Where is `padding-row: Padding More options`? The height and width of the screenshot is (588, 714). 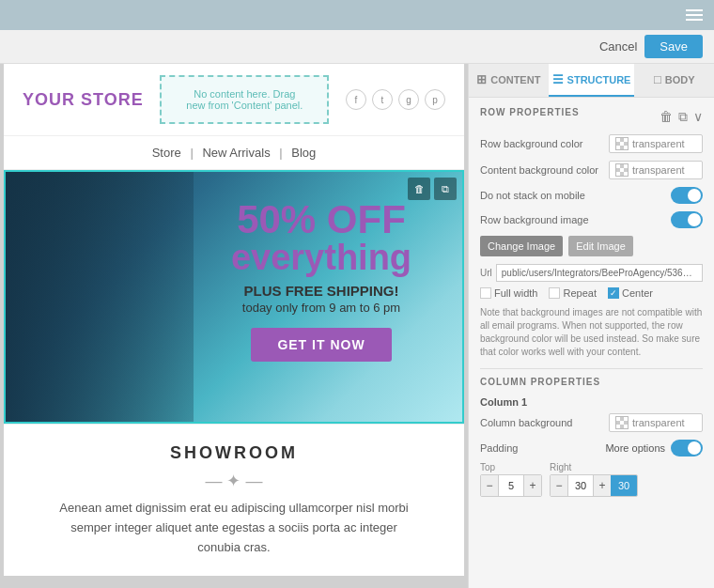 padding-row: Padding More options is located at coordinates (592, 448).